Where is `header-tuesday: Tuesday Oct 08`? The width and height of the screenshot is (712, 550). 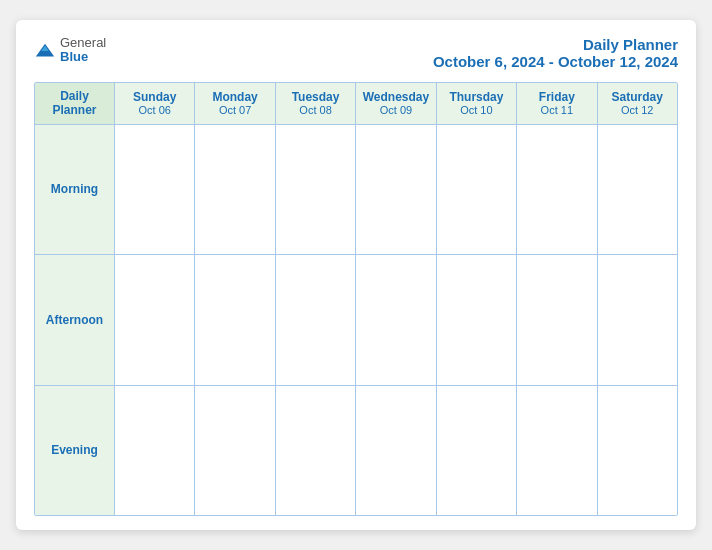
header-tuesday: Tuesday Oct 08 is located at coordinates (316, 104).